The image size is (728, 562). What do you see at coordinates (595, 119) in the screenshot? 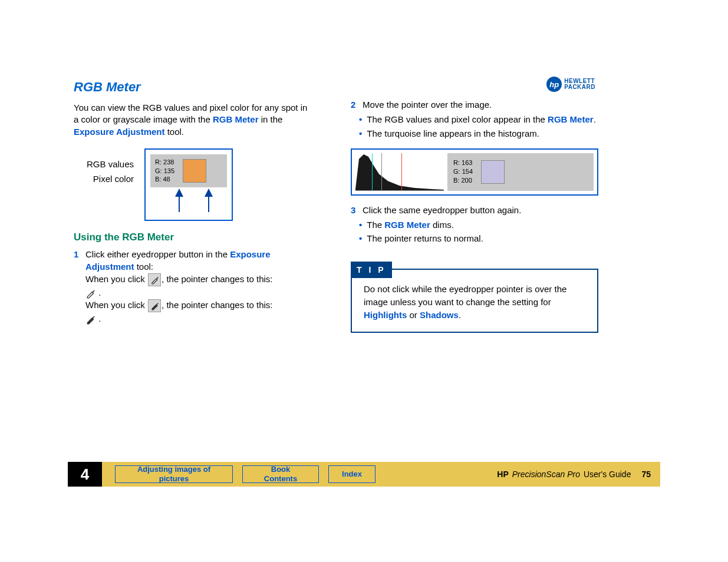
I see `bullet2a-b: .` at bounding box center [595, 119].